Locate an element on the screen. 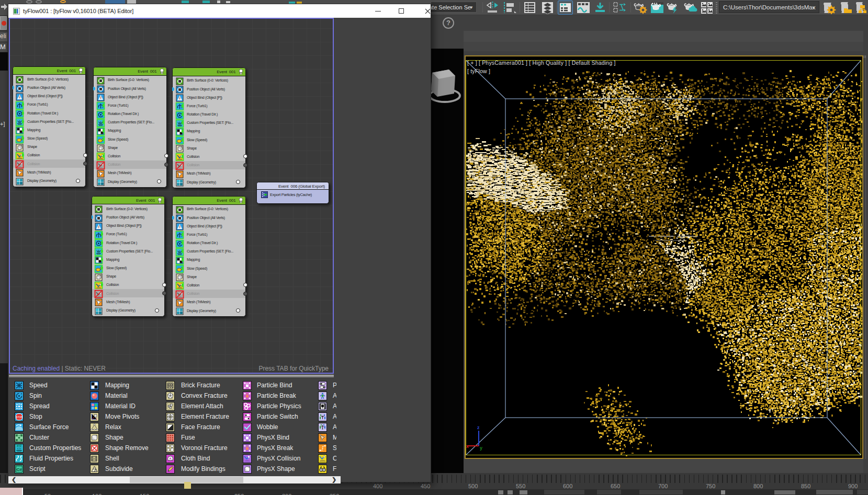  svg-text: z is located at coordinates (478, 428).